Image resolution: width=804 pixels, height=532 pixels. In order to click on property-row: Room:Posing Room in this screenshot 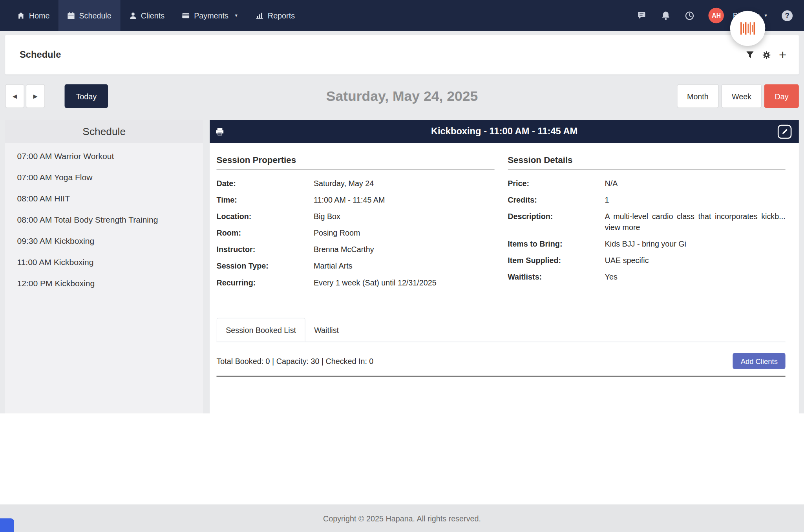, I will do `click(355, 233)`.